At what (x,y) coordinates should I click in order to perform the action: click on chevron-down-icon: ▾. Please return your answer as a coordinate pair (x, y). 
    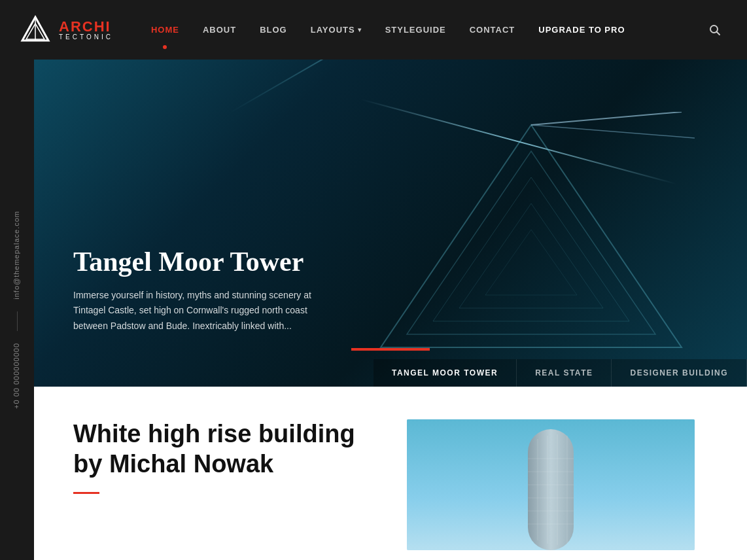
    Looking at the image, I should click on (360, 30).